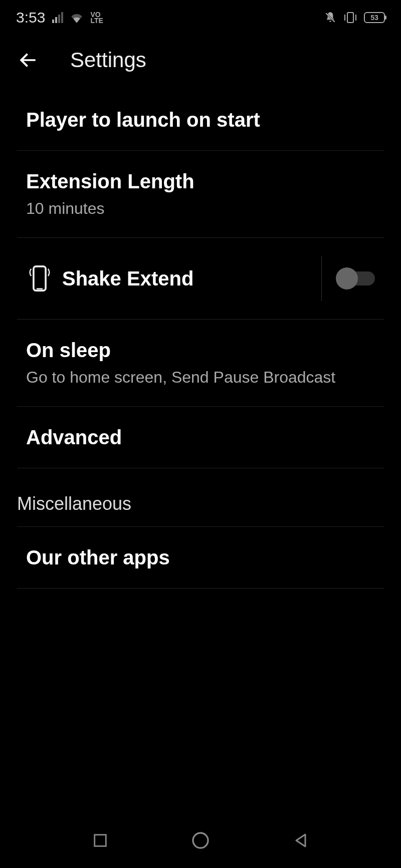 This screenshot has width=401, height=868. I want to click on battery-icon: 53, so click(374, 18).